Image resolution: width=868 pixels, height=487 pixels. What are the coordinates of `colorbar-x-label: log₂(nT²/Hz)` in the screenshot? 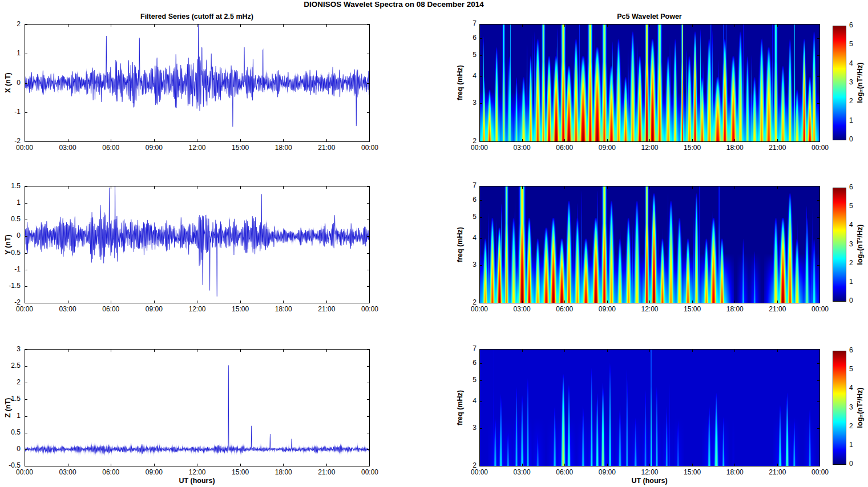 It's located at (860, 83).